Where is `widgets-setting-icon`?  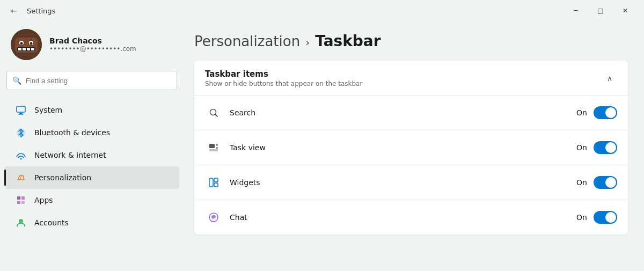
widgets-setting-icon is located at coordinates (214, 182).